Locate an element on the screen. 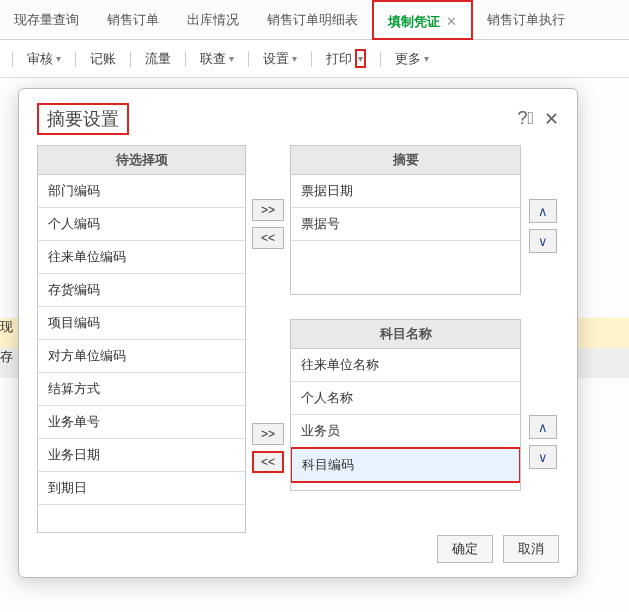 The height and width of the screenshot is (612, 629). list-item: 项目编码 is located at coordinates (142, 324).